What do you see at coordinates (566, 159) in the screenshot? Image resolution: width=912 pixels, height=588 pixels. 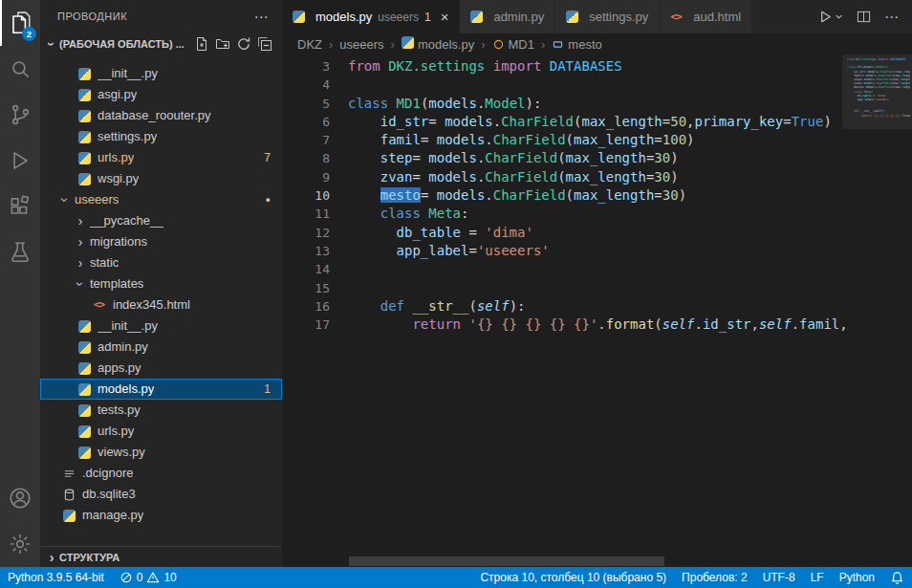 I see `code-line: 8 step= models.CharField(max_length=30)` at bounding box center [566, 159].